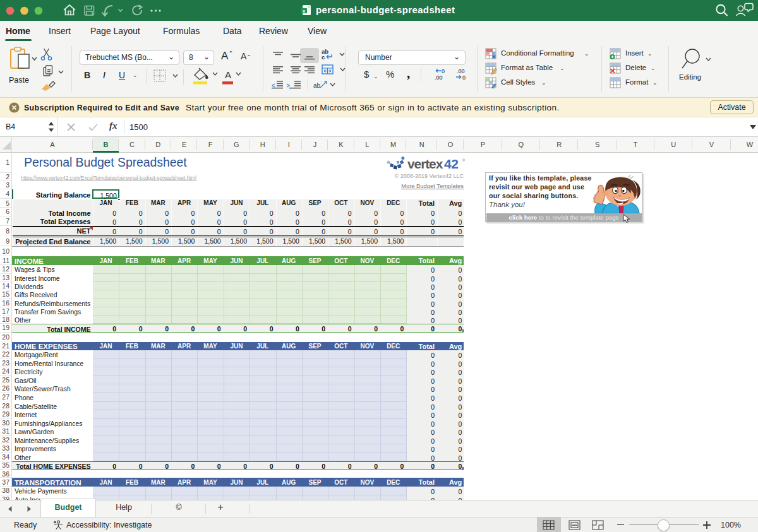  I want to click on svg-text: vertex, so click(426, 163).